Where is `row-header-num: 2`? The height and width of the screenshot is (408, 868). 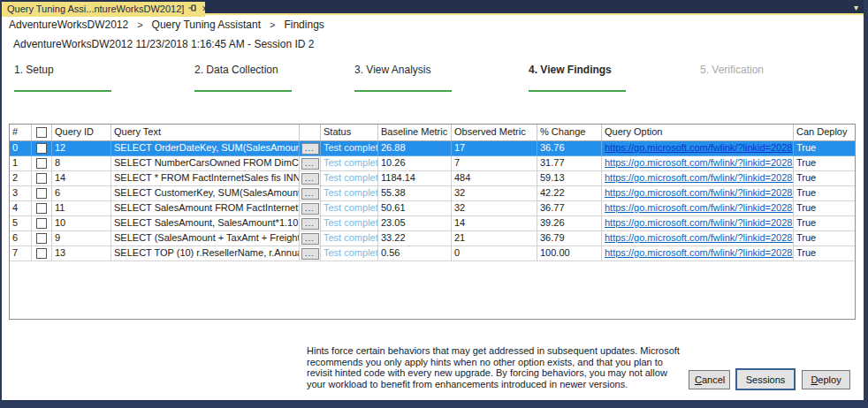
row-header-num: 2 is located at coordinates (21, 178).